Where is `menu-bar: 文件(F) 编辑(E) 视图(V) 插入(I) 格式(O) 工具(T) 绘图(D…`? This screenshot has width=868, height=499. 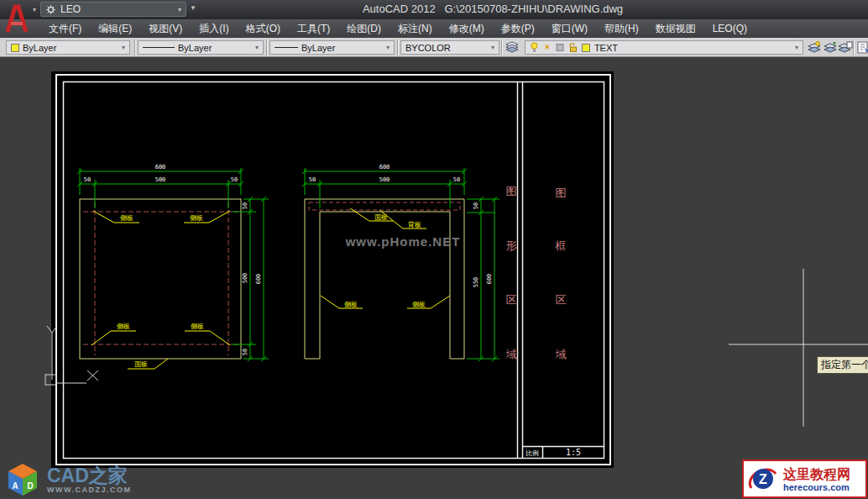
menu-bar: 文件(F) 编辑(E) 视图(V) 插入(I) 格式(O) 工具(T) 绘图(D… is located at coordinates (434, 29).